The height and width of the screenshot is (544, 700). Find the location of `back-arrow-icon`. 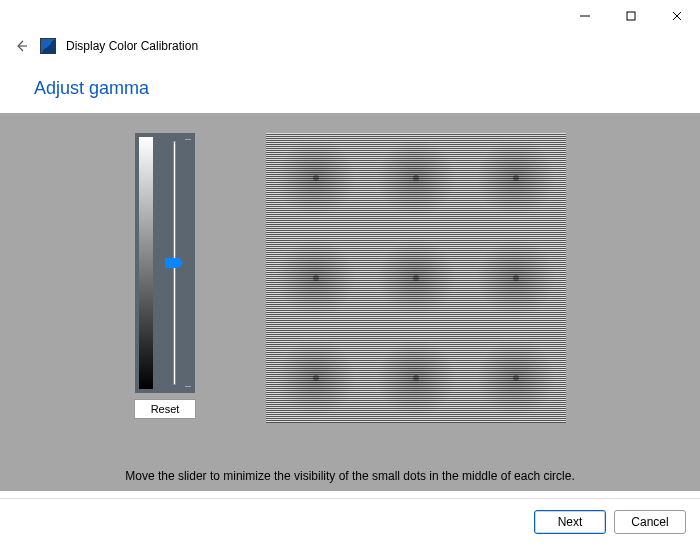

back-arrow-icon is located at coordinates (21, 46).